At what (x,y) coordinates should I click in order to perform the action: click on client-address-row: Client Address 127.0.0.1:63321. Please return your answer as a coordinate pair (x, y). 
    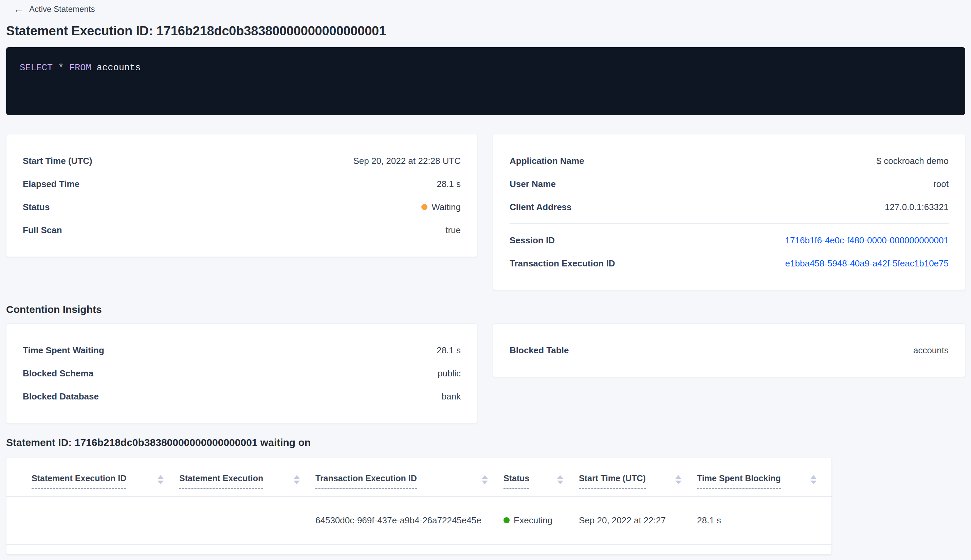
    Looking at the image, I should click on (729, 207).